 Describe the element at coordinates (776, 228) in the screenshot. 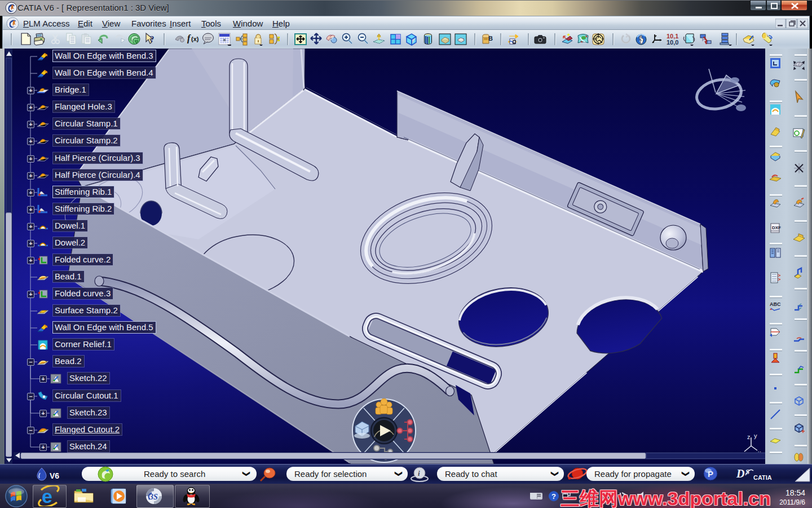

I see `svg-text: DXF` at that location.